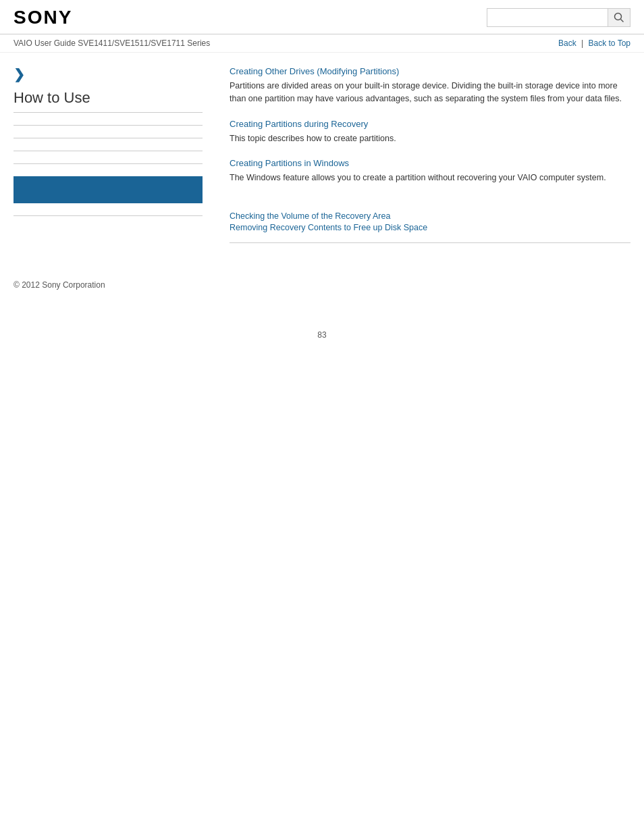  I want to click on sidebar-title: How to Use, so click(108, 101).